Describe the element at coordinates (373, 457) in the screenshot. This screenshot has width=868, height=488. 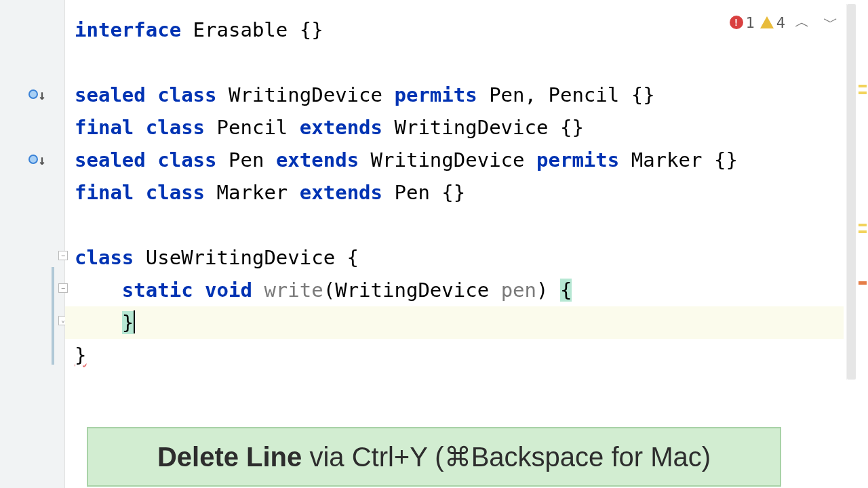
I see `hint-via: via Ctrl+Y (` at that location.